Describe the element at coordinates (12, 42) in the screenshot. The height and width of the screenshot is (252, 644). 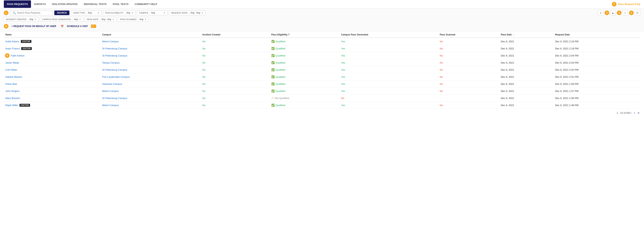
I see `name-link: Sofia Adams` at that location.